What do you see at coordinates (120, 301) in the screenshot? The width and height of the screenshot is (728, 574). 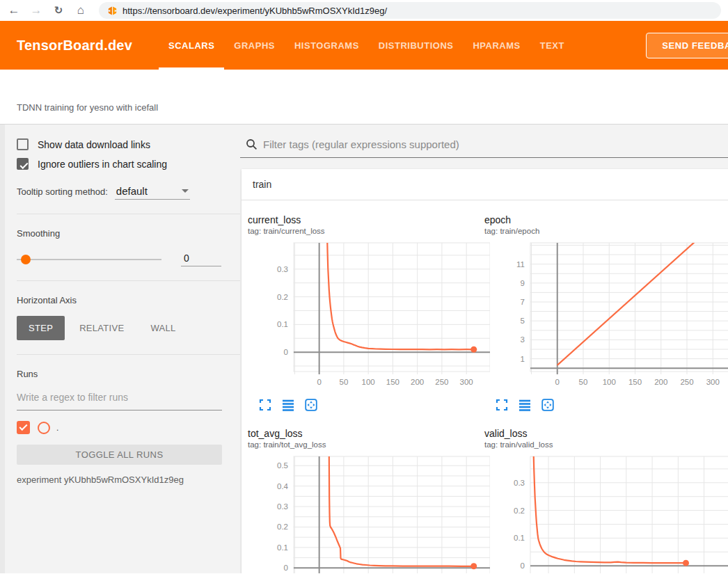 I see `horizontal-axis-label: Horizontal Axis` at bounding box center [120, 301].